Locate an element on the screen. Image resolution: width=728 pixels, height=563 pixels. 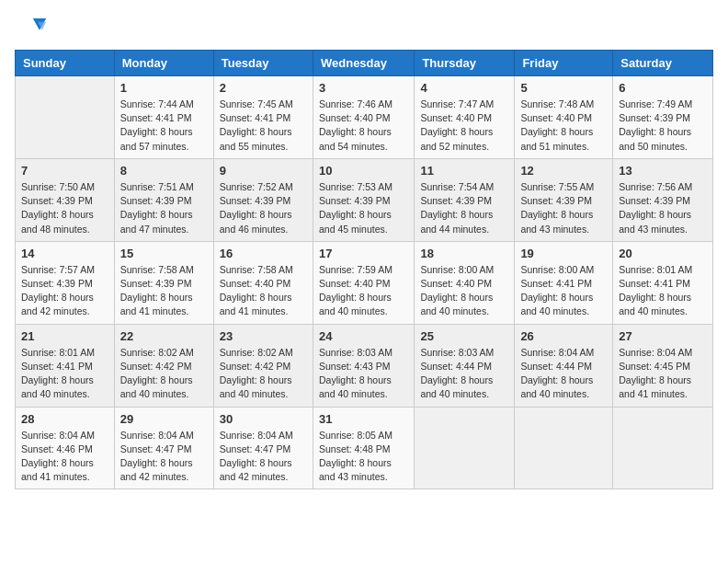
calendar-cell: 12Sunrise: 7:55 AMSunset: 4:39 PMDayligh… is located at coordinates (564, 200).